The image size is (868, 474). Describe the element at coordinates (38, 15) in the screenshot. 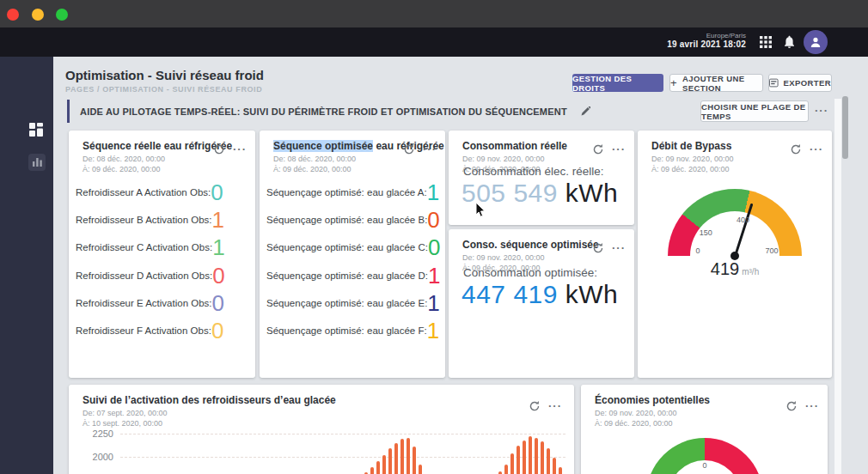

I see `minimize-window-button` at that location.